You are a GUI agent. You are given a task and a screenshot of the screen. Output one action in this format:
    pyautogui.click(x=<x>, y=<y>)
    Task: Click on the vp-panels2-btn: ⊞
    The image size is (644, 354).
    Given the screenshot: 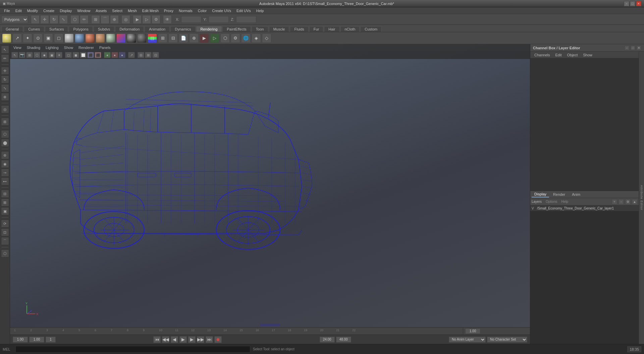 What is the action you would take?
    pyautogui.click(x=148, y=55)
    